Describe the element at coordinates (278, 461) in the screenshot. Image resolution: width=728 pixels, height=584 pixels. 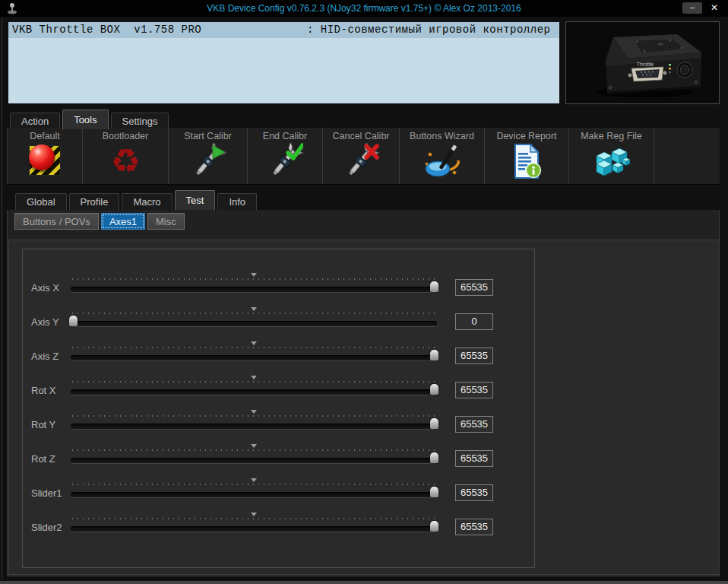
I see `axis-row: Rot Z 65535` at that location.